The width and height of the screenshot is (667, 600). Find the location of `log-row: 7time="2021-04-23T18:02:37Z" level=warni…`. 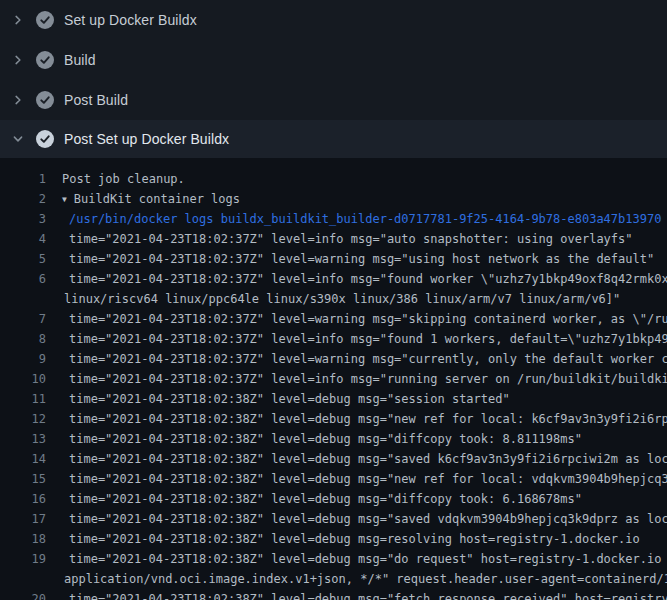

log-row: 7time="2021-04-23T18:02:37Z" level=warni… is located at coordinates (334, 319).